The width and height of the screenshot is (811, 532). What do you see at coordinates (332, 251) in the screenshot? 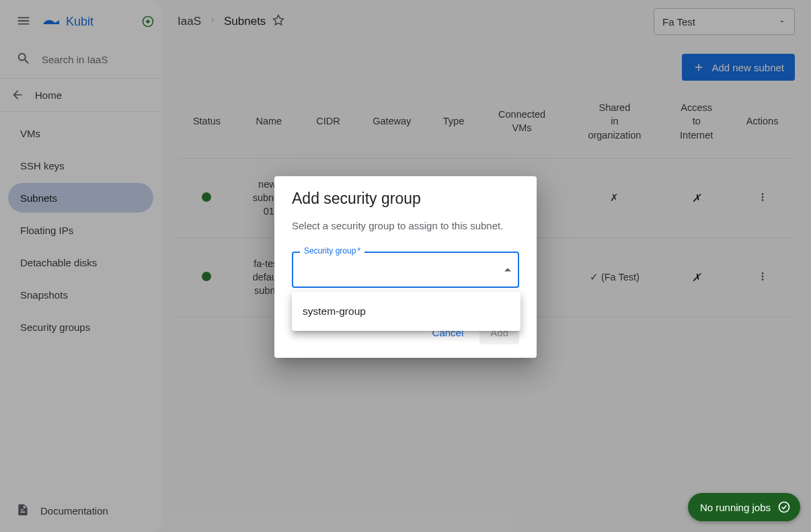
I see `security-group-label: Security group*` at bounding box center [332, 251].